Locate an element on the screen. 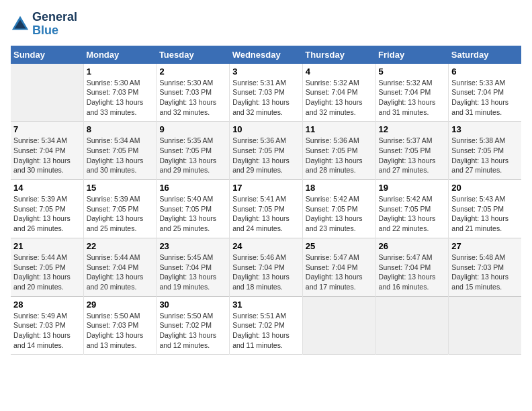 This screenshot has width=532, height=411. calendar-cell: 23Sunrise: 5:45 AMSunset: 7:04 PMDayligh… is located at coordinates (193, 267).